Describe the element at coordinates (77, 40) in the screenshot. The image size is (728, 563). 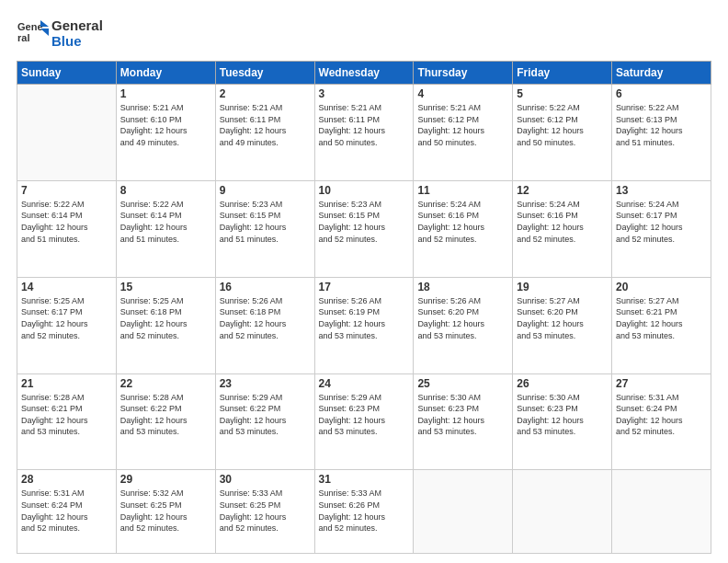
I see `logo-blue: Blue` at that location.